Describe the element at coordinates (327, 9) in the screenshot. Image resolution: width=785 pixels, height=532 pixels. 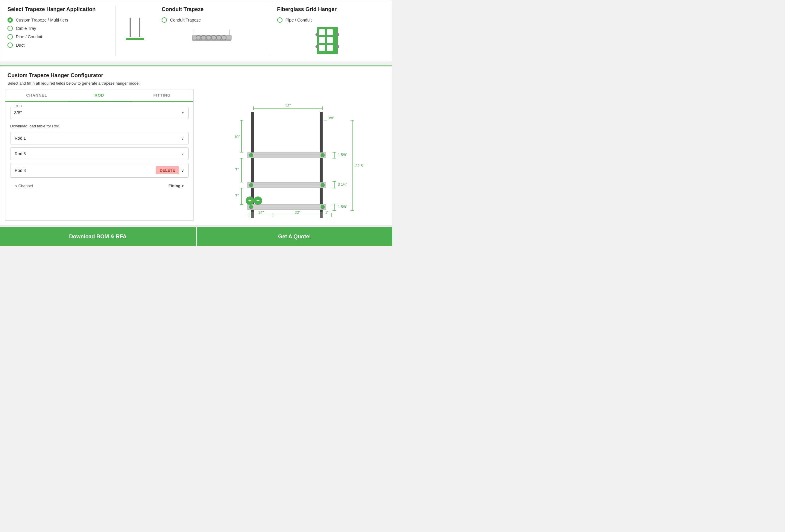
I see `fiberglass-title: Fiberglass Grid Hanger` at that location.